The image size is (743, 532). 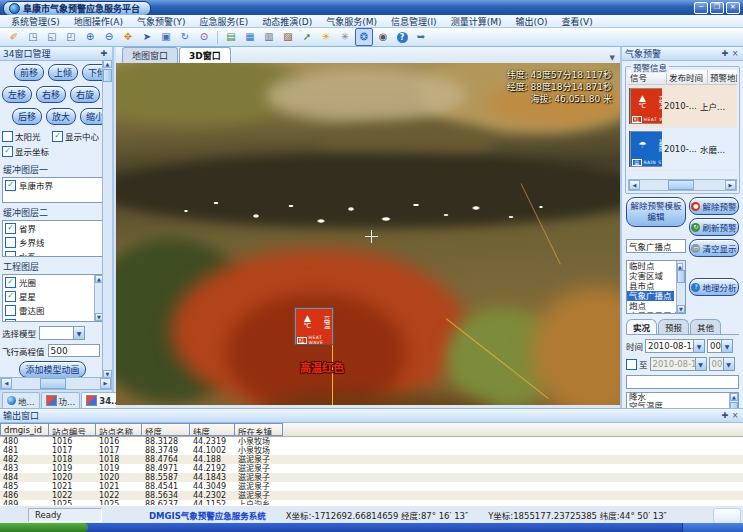 I want to click on geo-analysis-button: ?地理分析, so click(x=714, y=287).